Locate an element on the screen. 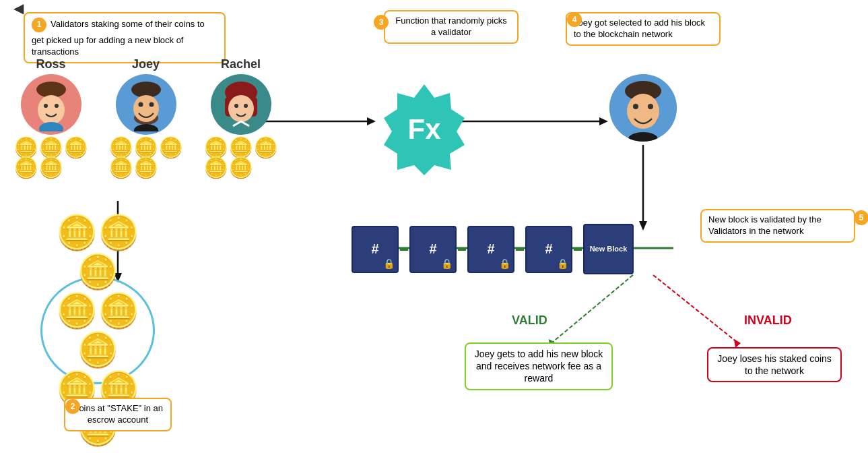 The image size is (868, 453). rachel-avatar is located at coordinates (241, 104).